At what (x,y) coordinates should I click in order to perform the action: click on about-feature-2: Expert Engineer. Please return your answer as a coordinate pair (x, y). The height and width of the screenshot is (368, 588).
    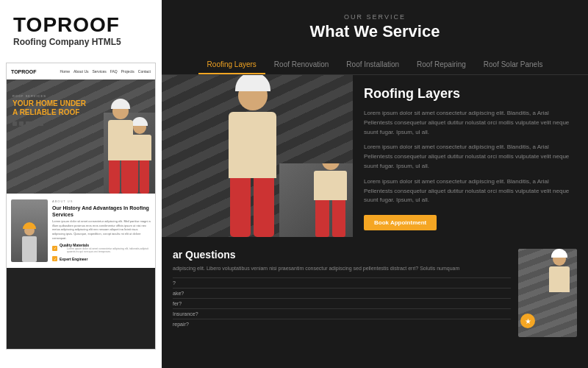
    Looking at the image, I should click on (101, 259).